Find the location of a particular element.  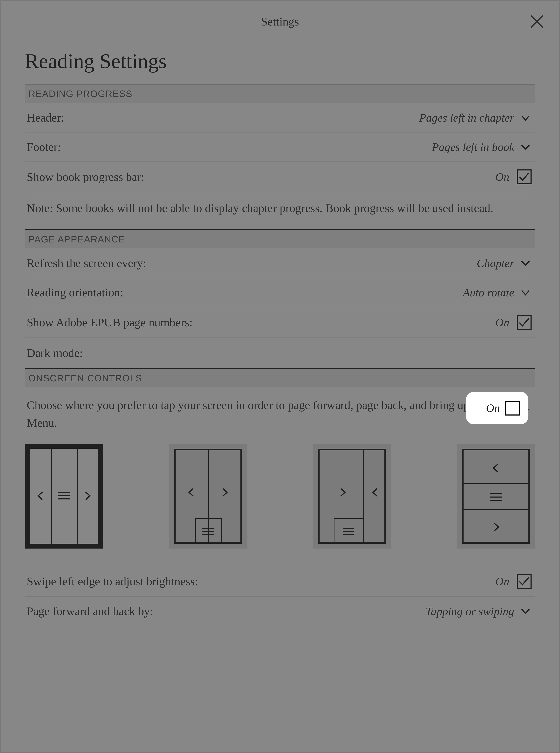

row-label: Dark mode: is located at coordinates (55, 353).